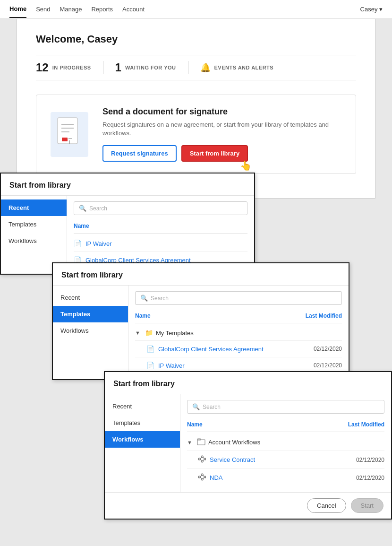 Image resolution: width=392 pixels, height=546 pixels. I want to click on panel3-body: Recent Templates Workflows 🔍 Search Name…, so click(248, 443).